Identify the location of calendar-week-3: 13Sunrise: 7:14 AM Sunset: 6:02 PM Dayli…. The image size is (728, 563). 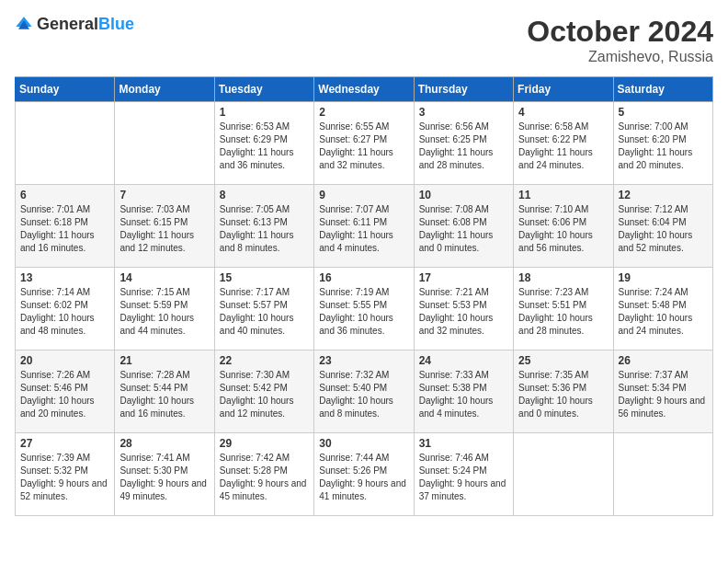
(364, 309).